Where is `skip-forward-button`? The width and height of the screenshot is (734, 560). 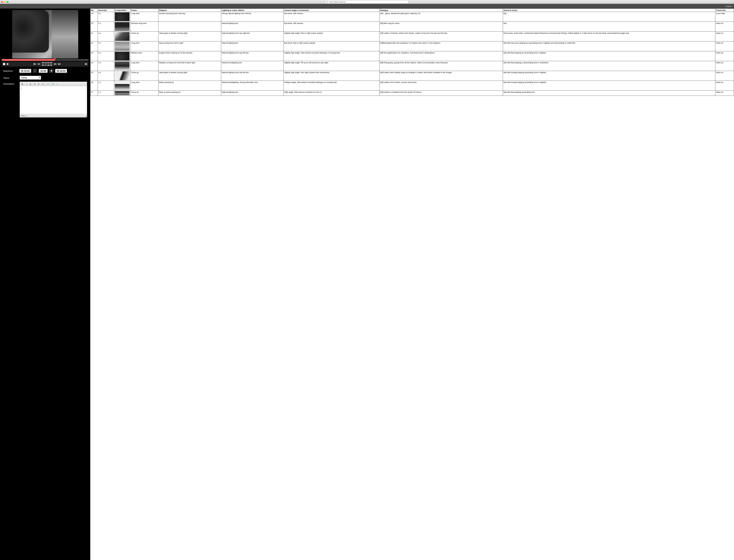
skip-forward-button is located at coordinates (59, 64).